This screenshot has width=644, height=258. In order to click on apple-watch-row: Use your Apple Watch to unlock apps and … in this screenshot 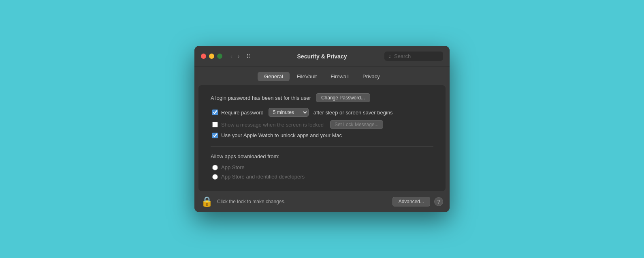, I will do `click(323, 135)`.